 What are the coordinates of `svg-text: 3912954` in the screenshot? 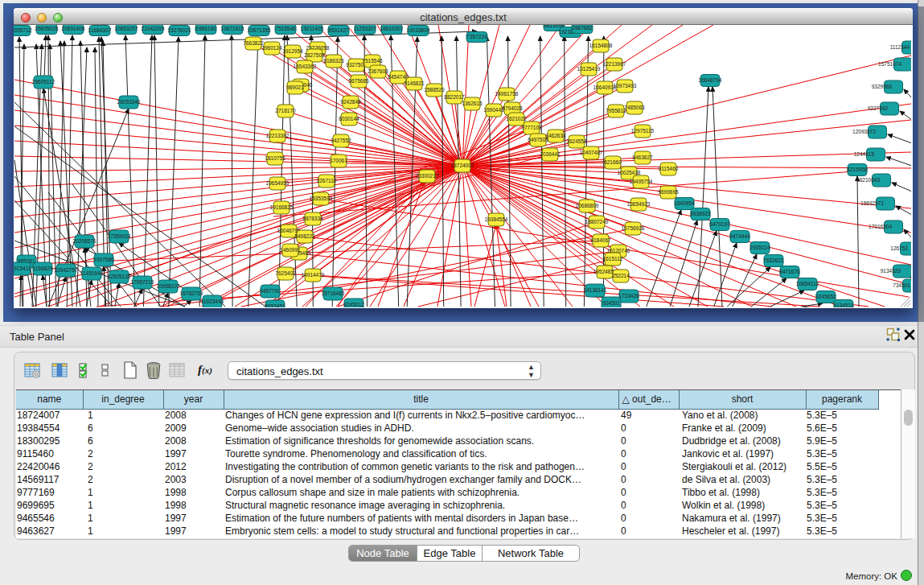 It's located at (293, 51).